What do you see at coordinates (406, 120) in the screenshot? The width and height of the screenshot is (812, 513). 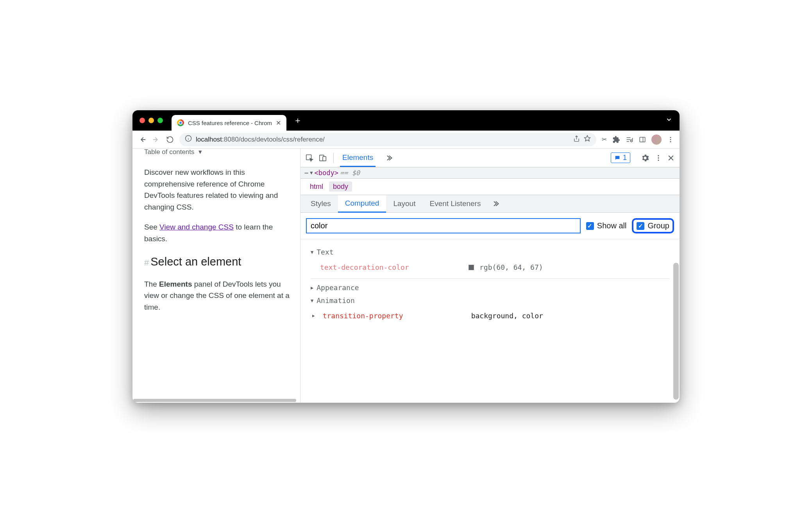 I see `tab-bar: CSS features reference - Chrom ✕ ＋` at bounding box center [406, 120].